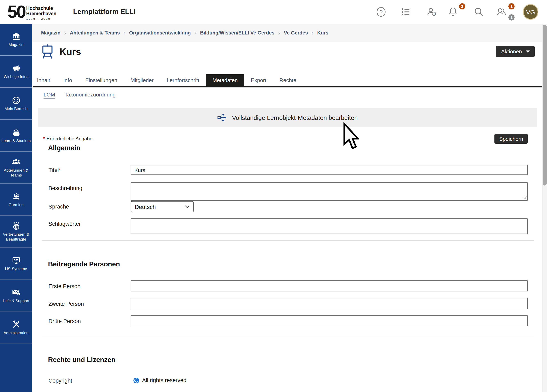 This screenshot has height=392, width=547. I want to click on save-button: Speichern, so click(511, 139).